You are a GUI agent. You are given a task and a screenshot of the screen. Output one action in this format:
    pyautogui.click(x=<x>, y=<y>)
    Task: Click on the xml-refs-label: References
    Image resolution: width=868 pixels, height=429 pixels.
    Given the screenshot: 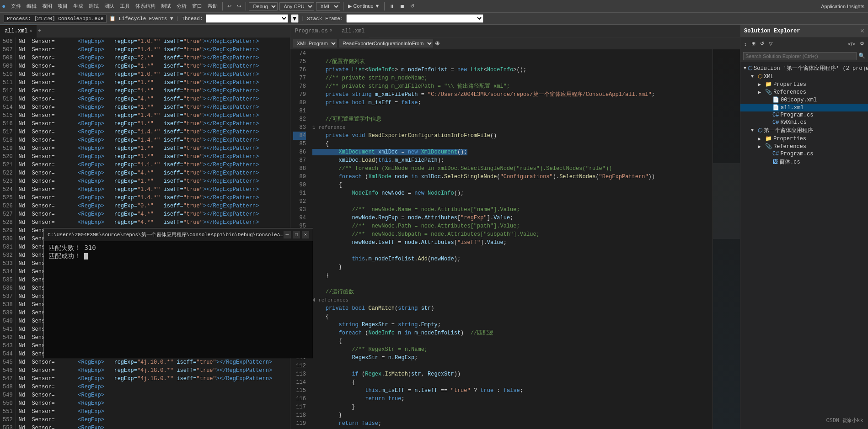 What is the action you would take?
    pyautogui.click(x=790, y=92)
    